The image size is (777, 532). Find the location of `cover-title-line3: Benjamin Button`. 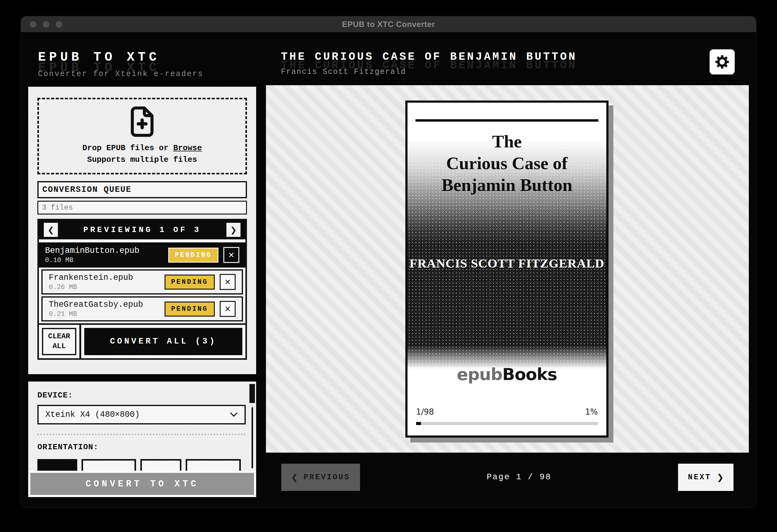

cover-title-line3: Benjamin Button is located at coordinates (507, 185).